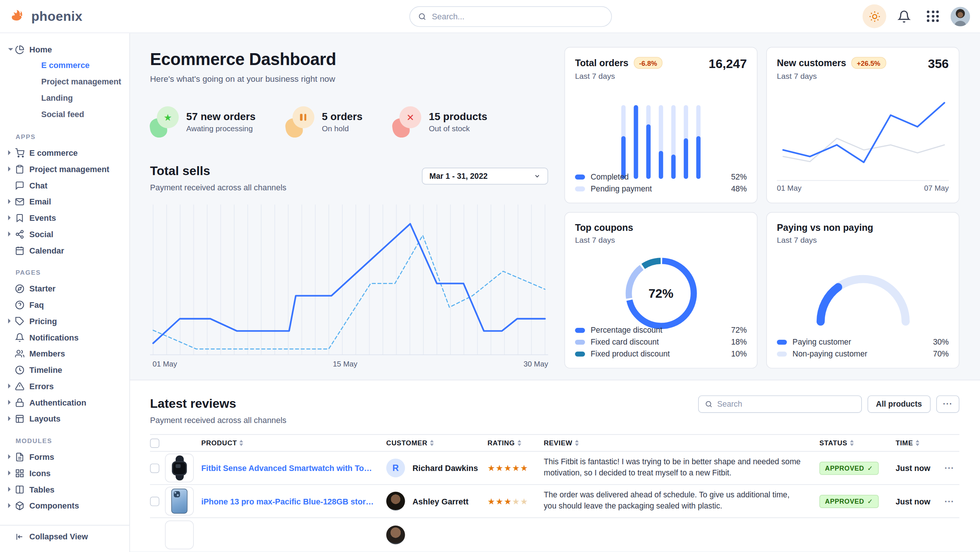  What do you see at coordinates (65, 98) in the screenshot?
I see `sidebar-item-landing: Landing` at bounding box center [65, 98].